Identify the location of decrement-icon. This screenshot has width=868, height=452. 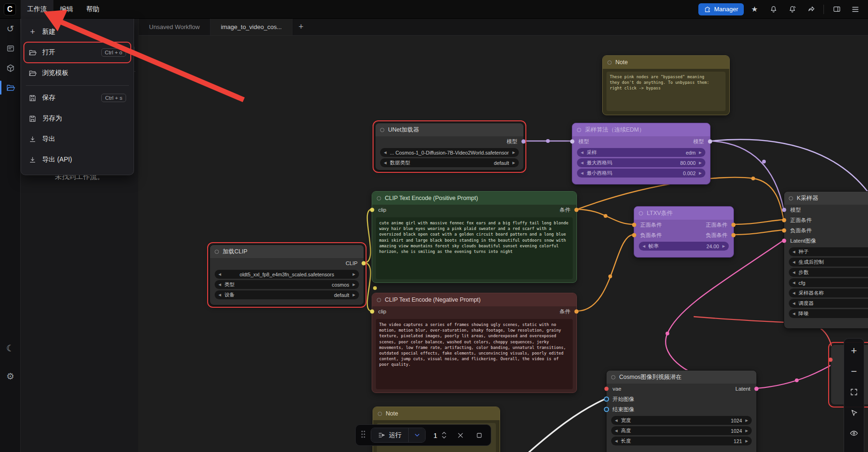
(444, 437).